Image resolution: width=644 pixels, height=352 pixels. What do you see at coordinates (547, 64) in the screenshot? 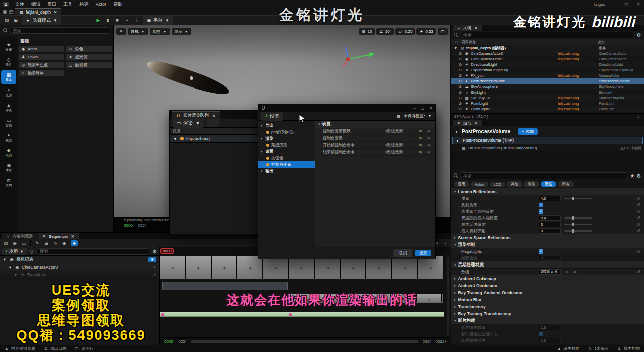
I see `outliner-row: ⊙ ☀ DirectionalLight DirectionalLight` at bounding box center [547, 64].